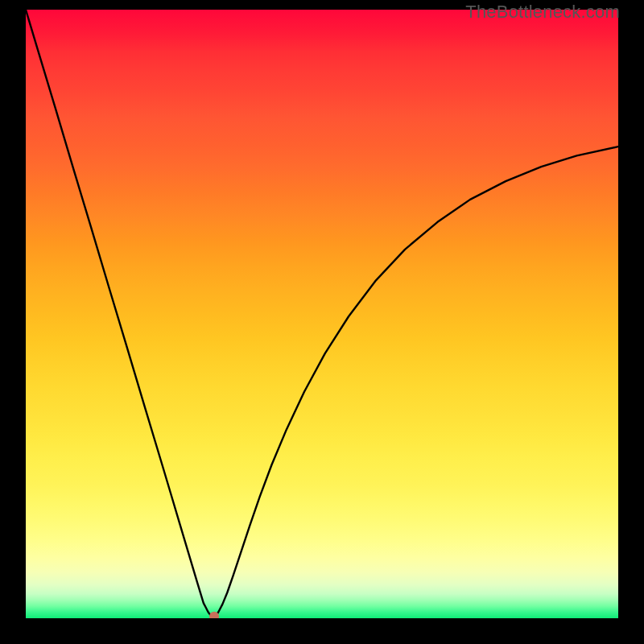 Image resolution: width=644 pixels, height=644 pixels. What do you see at coordinates (543, 12) in the screenshot?
I see `watermark-text: TheBottleneck.com` at bounding box center [543, 12].